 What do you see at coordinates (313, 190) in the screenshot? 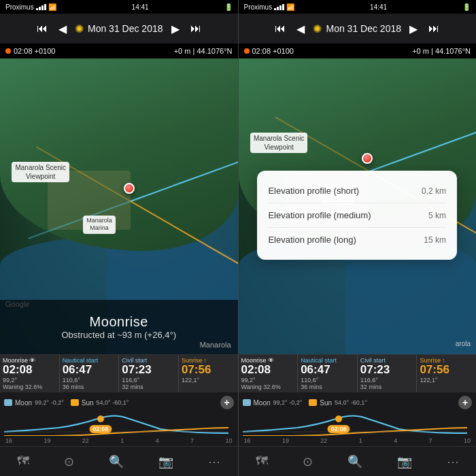
I see `elev-label-1: Elevation profile (short)` at bounding box center [313, 190].